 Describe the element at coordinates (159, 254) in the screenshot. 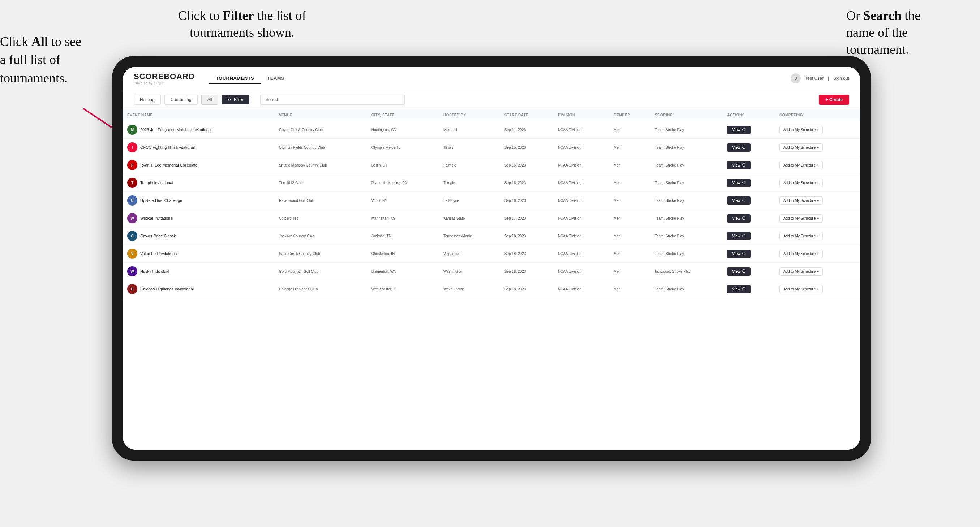

I see `event-name-7: Valpo Fall Invitational` at that location.